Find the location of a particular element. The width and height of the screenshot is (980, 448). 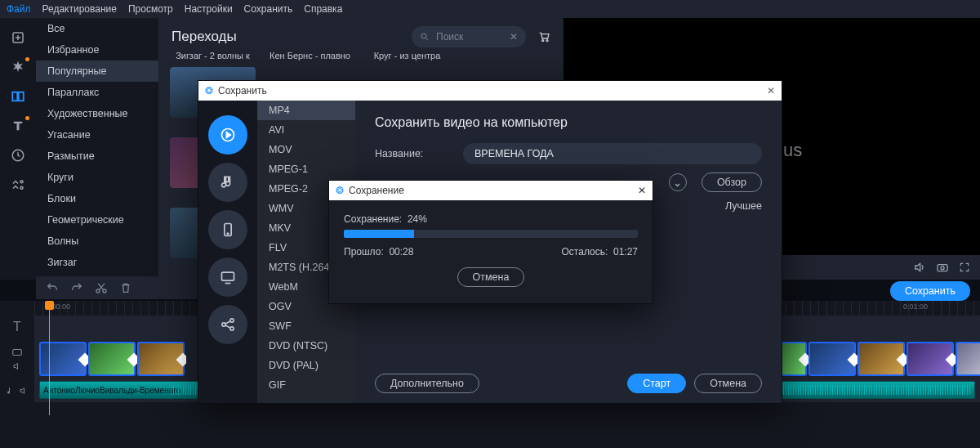

sidebar-item: Блоки is located at coordinates (97, 199).